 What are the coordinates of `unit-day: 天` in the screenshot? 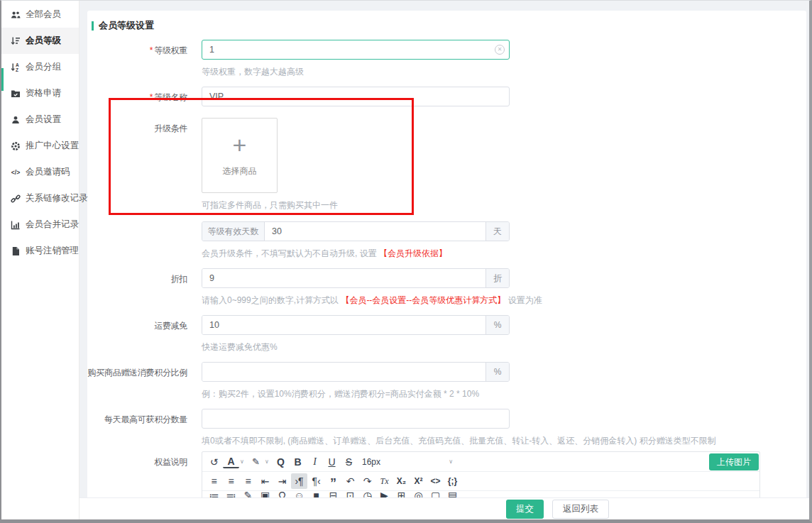 It's located at (497, 231).